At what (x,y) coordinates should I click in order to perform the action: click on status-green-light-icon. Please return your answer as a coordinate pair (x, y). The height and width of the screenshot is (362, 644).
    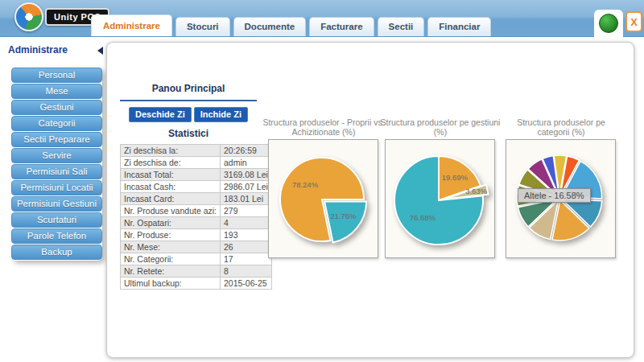
    Looking at the image, I should click on (609, 23).